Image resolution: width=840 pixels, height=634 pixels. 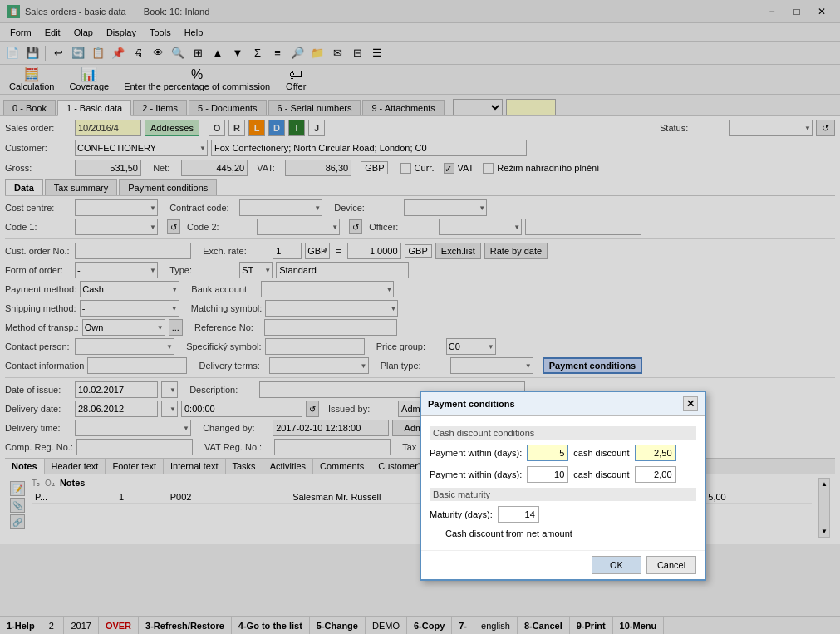 What do you see at coordinates (563, 453) in the screenshot?
I see `modal-row1: Payment within (days): cash discount` at bounding box center [563, 453].